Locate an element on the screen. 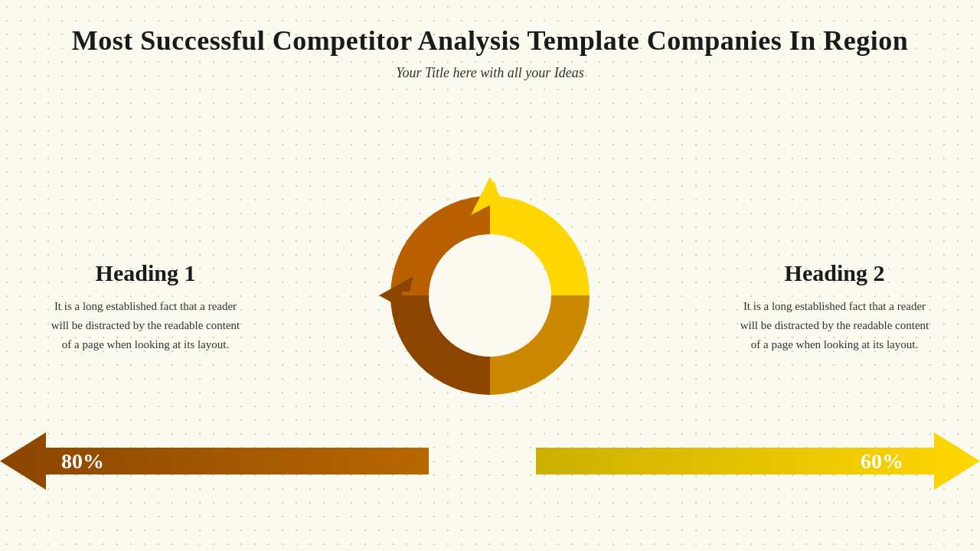  subtitle: Your Title here with all your Ideas is located at coordinates (490, 73).